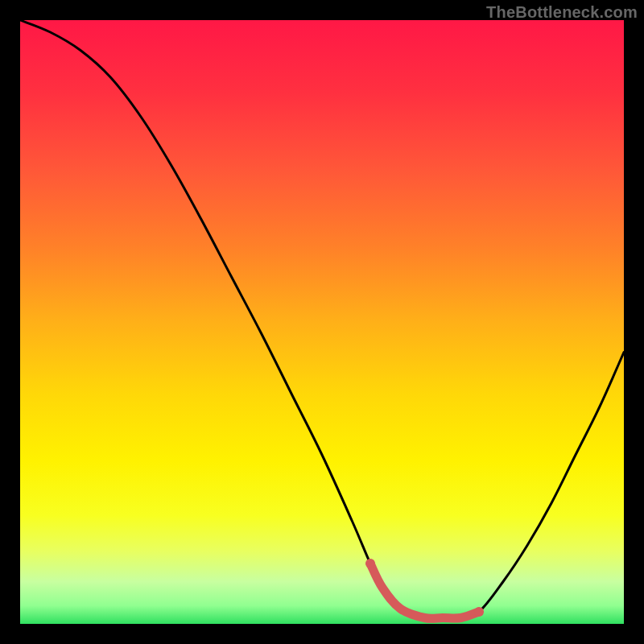  Describe the element at coordinates (562, 13) in the screenshot. I see `attribution-text: TheBottleneck.com` at that location.